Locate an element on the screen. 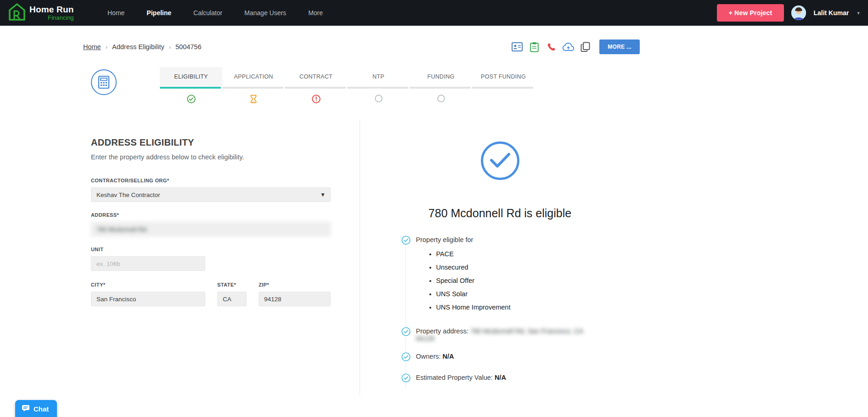 The width and height of the screenshot is (868, 417). tab-funding: FUNDING is located at coordinates (441, 77).